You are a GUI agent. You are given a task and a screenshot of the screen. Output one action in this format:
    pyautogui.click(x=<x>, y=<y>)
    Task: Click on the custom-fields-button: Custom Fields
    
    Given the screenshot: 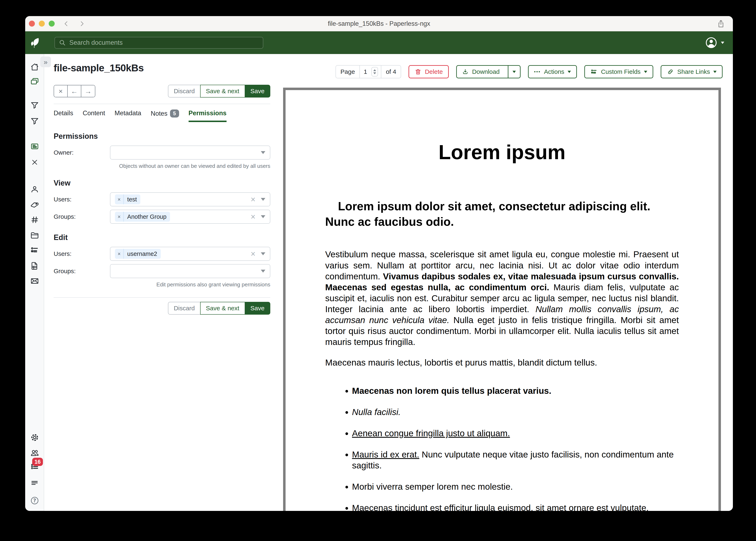 What is the action you would take?
    pyautogui.click(x=619, y=72)
    